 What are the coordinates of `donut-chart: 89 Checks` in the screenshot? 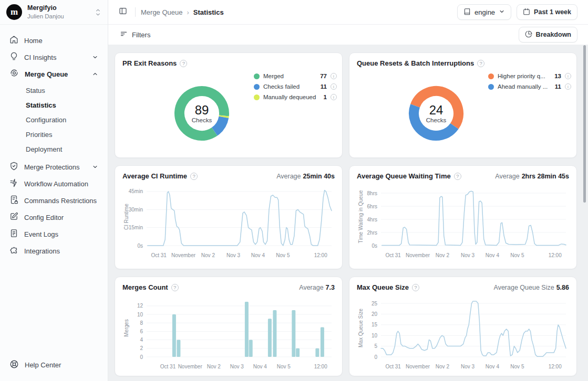 It's located at (202, 113).